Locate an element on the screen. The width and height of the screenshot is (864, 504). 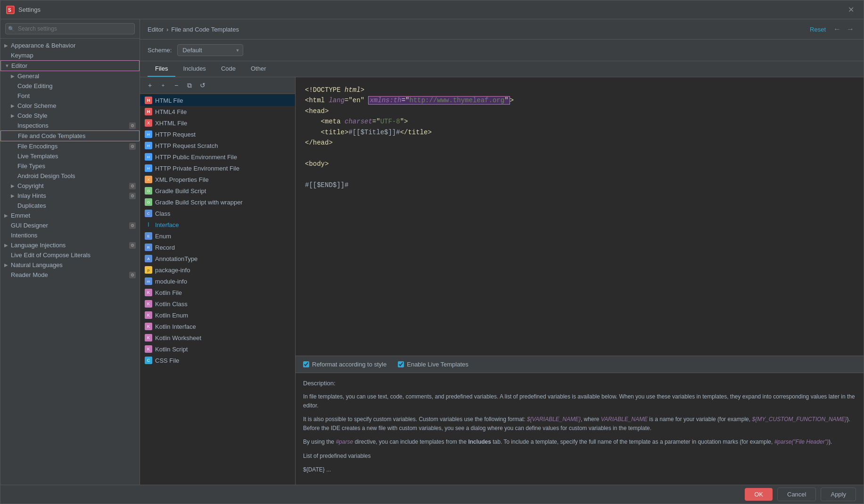
file-item-kotlin-enum: K Kotlin Enum is located at coordinates (218, 315).